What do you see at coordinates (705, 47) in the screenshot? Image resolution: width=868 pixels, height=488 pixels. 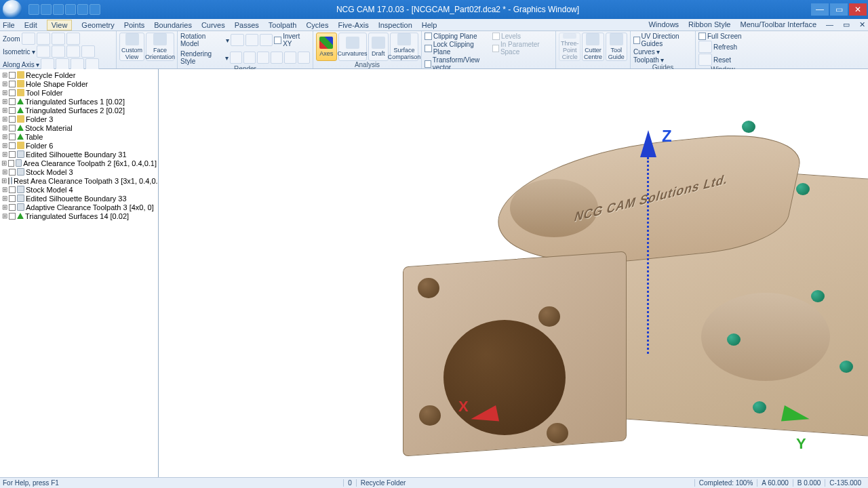 I see `refresh-icon` at bounding box center [705, 47].